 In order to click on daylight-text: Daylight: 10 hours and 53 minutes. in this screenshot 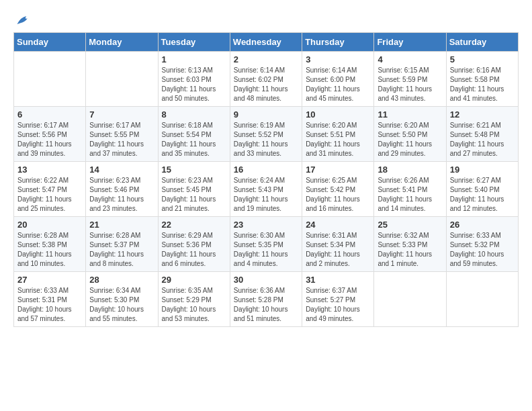, I will do `click(189, 314)`.